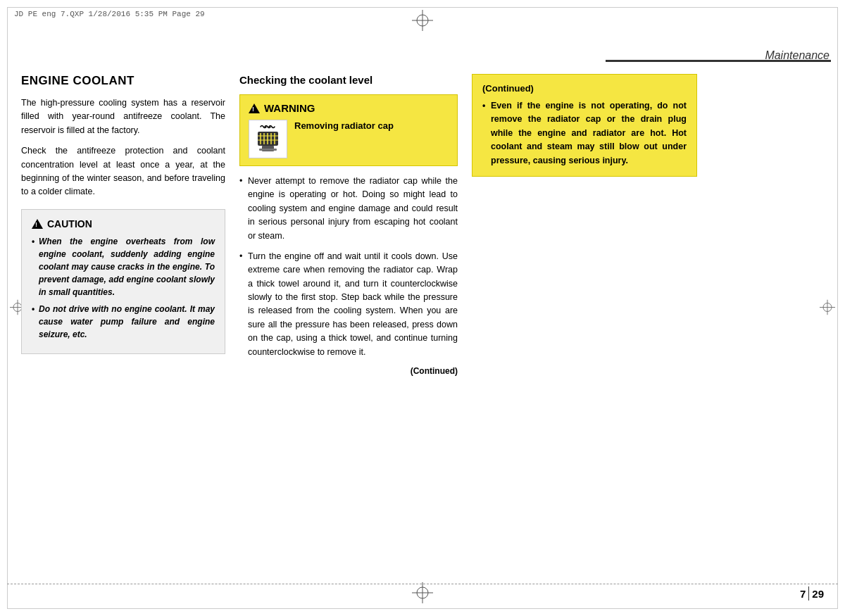 Image resolution: width=845 pixels, height=616 pixels. I want to click on warning-content: Removing radiator cap, so click(349, 139).